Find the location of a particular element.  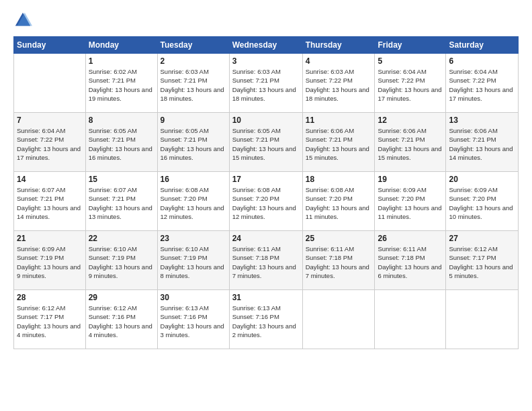

calendar-cell: 13Sunrise: 6:06 AMSunset: 7:21 PMDayligh… is located at coordinates (482, 142).